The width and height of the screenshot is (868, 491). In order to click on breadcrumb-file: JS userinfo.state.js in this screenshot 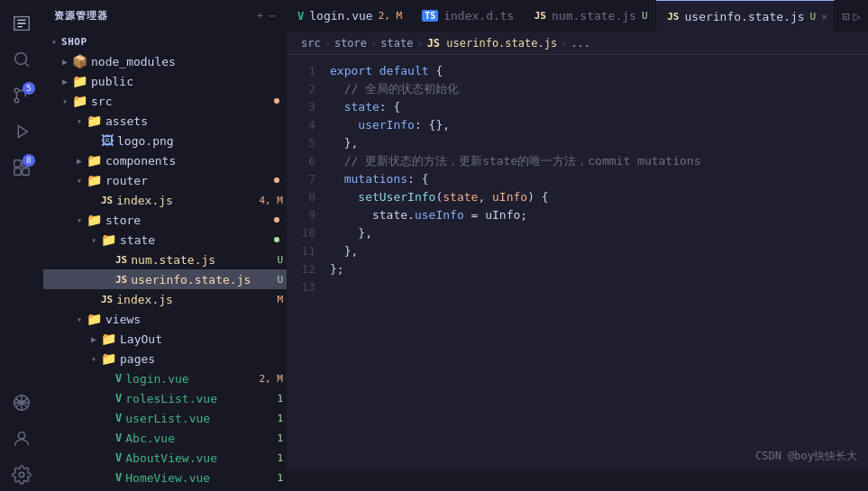, I will do `click(492, 43)`.